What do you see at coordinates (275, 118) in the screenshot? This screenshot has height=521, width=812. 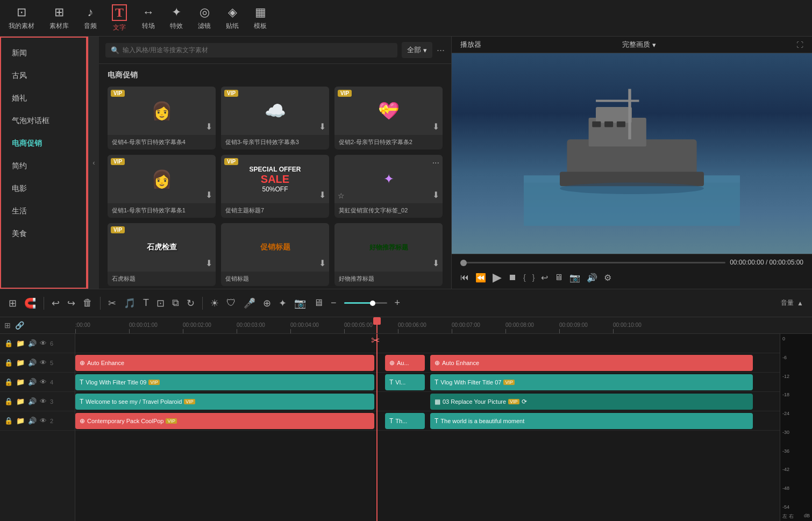 I see `media-card-2: VIP ☁️ ⬇ 促销3-母亲节日特效字幕条3` at bounding box center [275, 118].